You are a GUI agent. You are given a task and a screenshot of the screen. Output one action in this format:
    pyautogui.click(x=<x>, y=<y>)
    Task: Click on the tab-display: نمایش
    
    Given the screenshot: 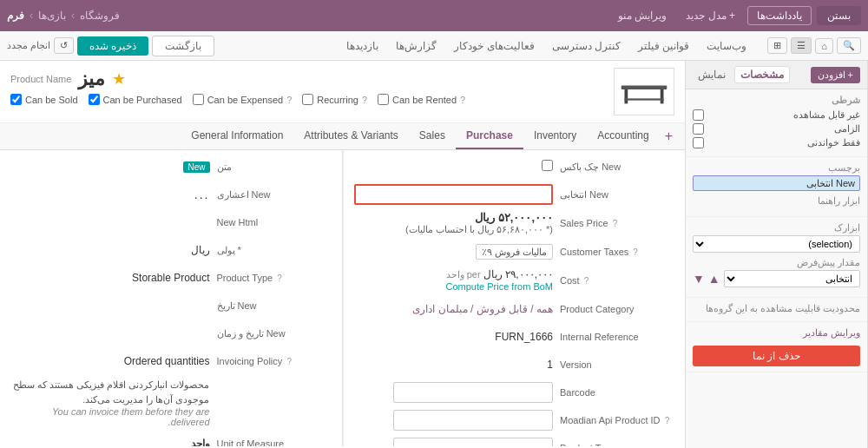 What is the action you would take?
    pyautogui.click(x=712, y=75)
    